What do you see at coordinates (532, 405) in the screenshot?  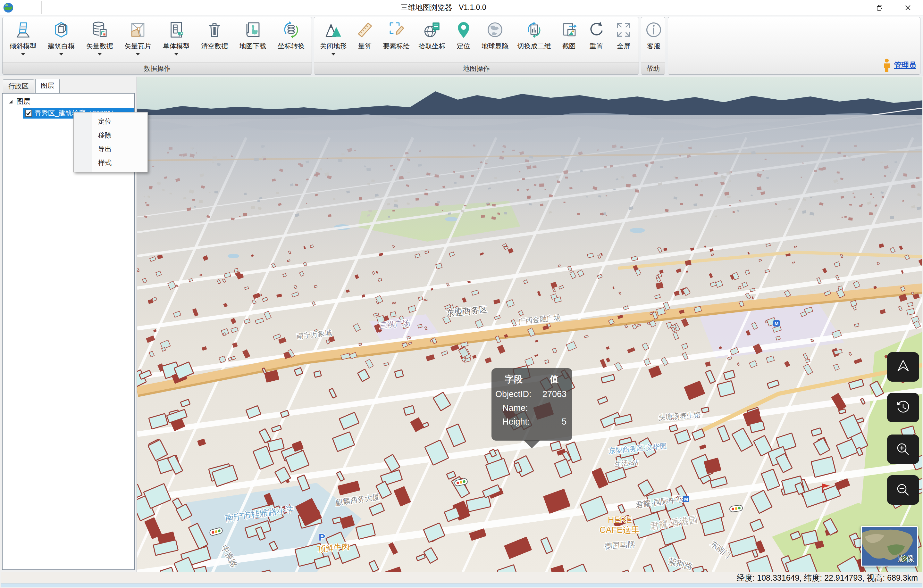 I see `feature-info-popup: 字段 值 ObjectID:27063Name:Height:5` at bounding box center [532, 405].